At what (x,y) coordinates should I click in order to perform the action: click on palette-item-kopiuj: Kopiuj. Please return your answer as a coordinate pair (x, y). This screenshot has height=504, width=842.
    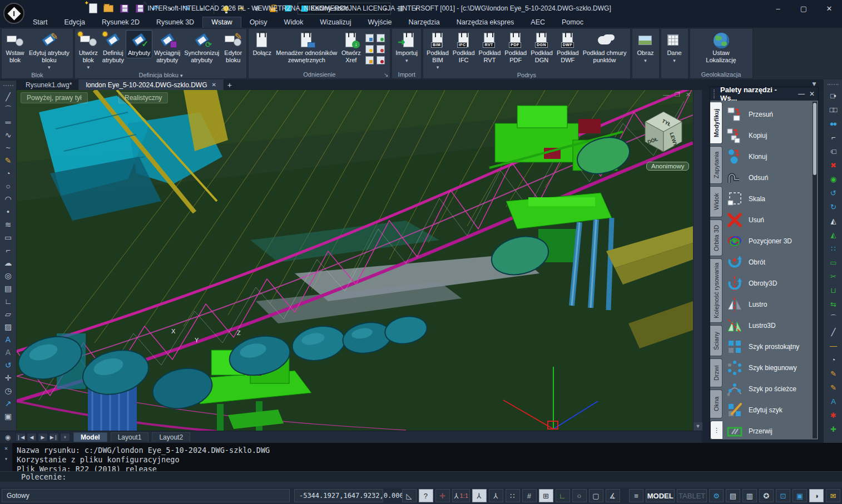
    Looking at the image, I should click on (770, 136).